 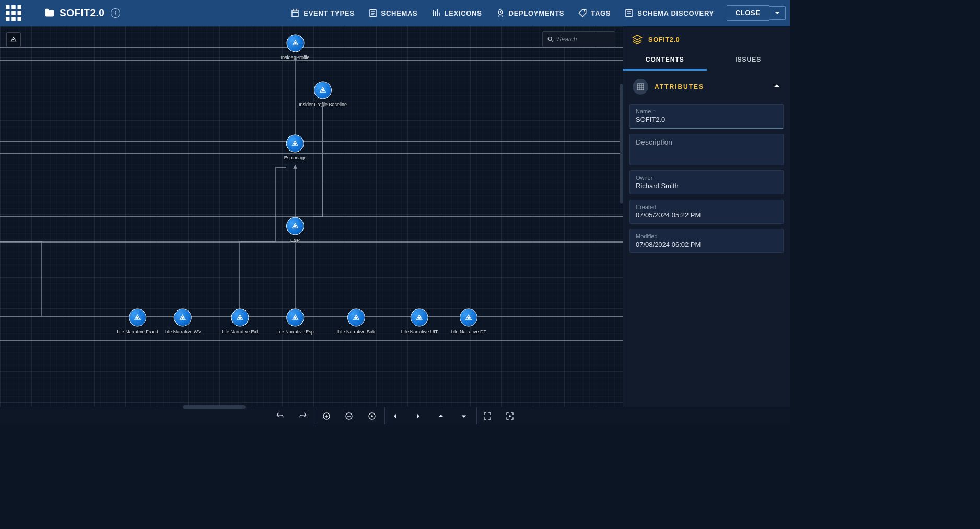 What do you see at coordinates (749, 61) in the screenshot?
I see `panel-tab-issues: ISSUES` at bounding box center [749, 61].